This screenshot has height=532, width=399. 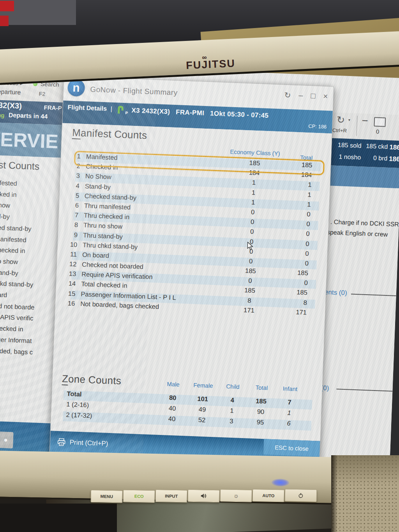 What do you see at coordinates (326, 96) in the screenshot?
I see `close-icon: ×` at bounding box center [326, 96].